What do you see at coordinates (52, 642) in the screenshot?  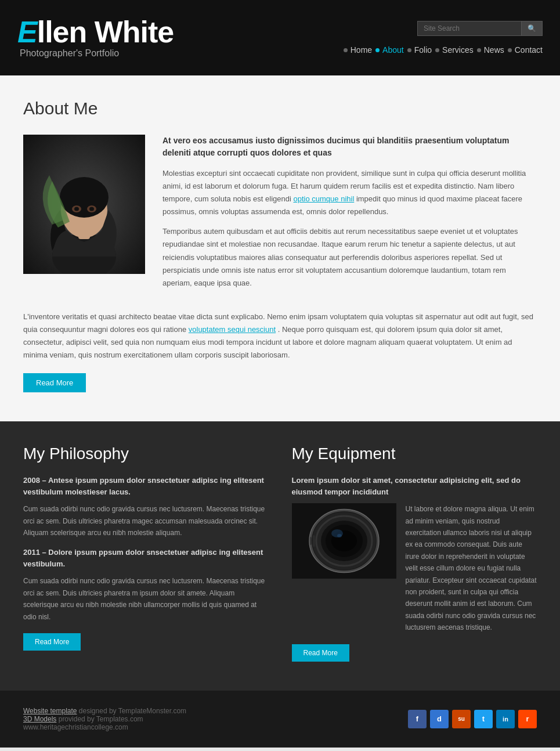 I see `philosophy-read-more-button: Read More` at bounding box center [52, 642].